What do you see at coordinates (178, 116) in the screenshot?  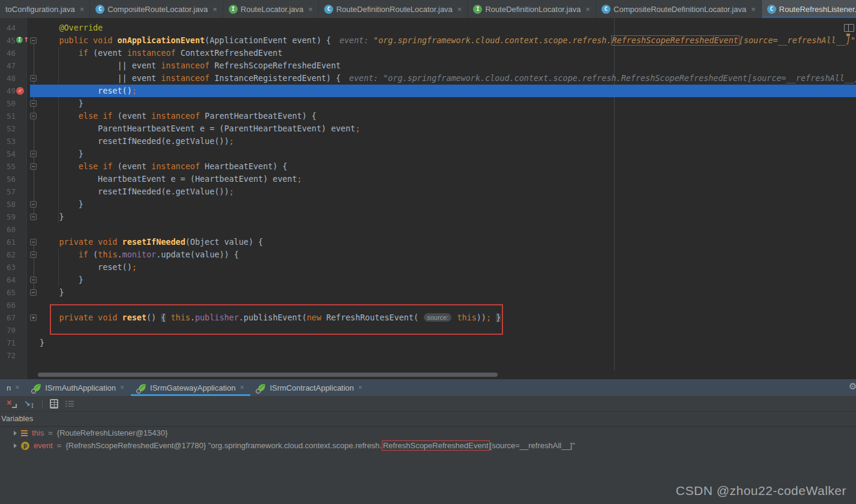 I see `code-text: else if (event instanceof ParentHeartbea…` at bounding box center [178, 116].